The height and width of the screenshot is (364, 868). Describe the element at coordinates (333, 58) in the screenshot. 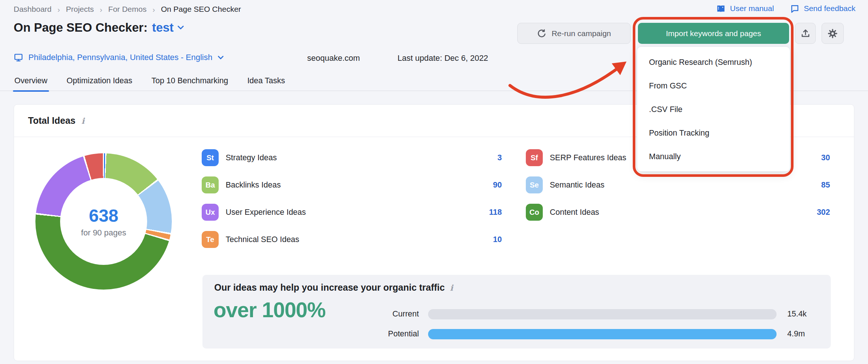

I see `campaign-domain: seoquake.com` at that location.